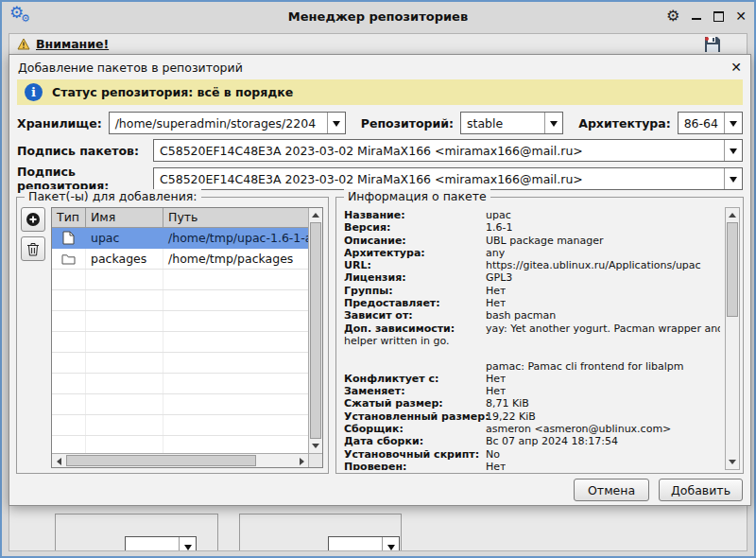  What do you see at coordinates (448, 179) in the screenshot?
I see `repo-signature-combobox: C58520EF14C48E3A 2023-03-02 MiraMaX166 <…` at bounding box center [448, 179].